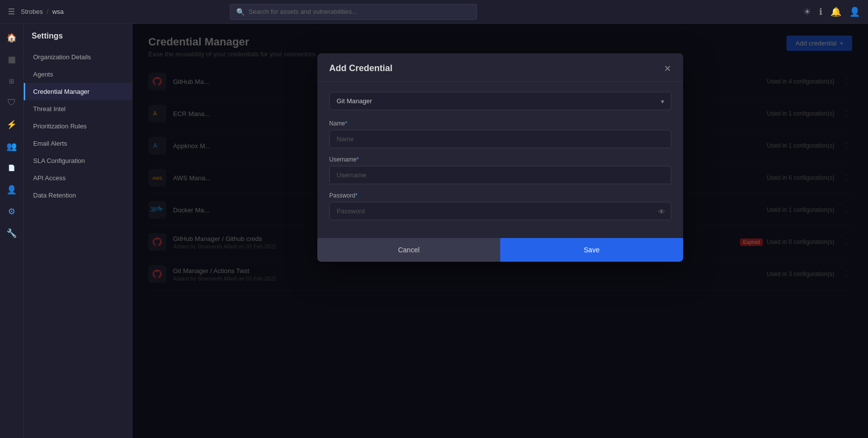 The image size is (868, 438). What do you see at coordinates (409, 250) in the screenshot?
I see `cancel-button: Cancel` at bounding box center [409, 250].